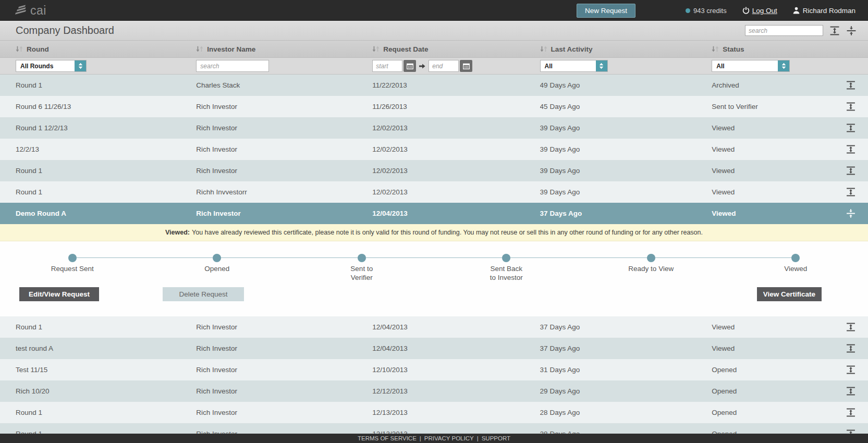  I want to click on select-stepper-icon, so click(784, 66).